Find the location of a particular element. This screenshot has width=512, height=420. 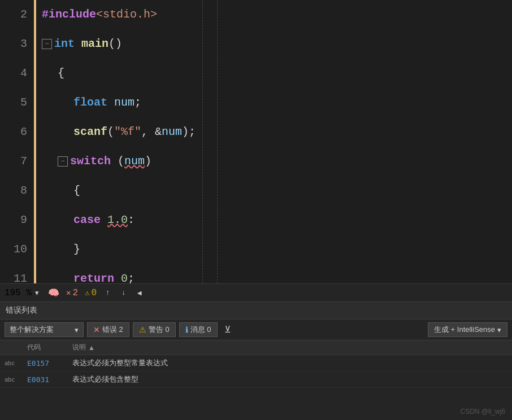

build-label: 生成 + IntelliSense is located at coordinates (465, 330).